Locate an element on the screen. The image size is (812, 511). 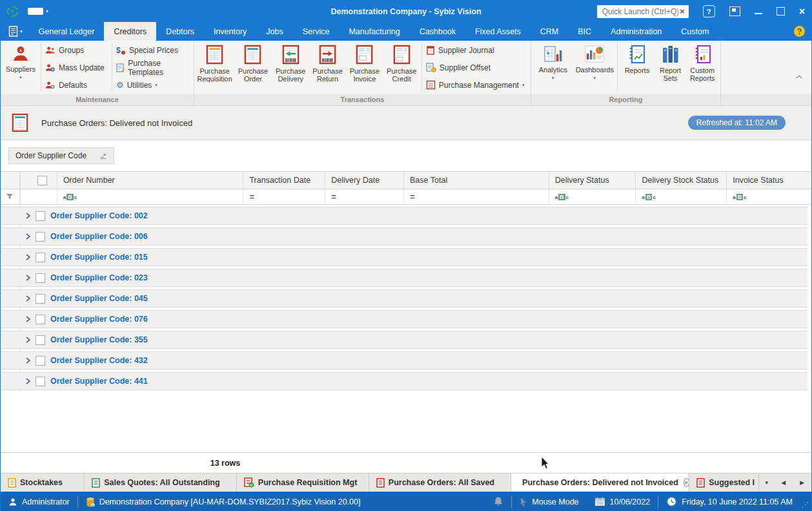
tab-inventory: Inventory is located at coordinates (230, 31).